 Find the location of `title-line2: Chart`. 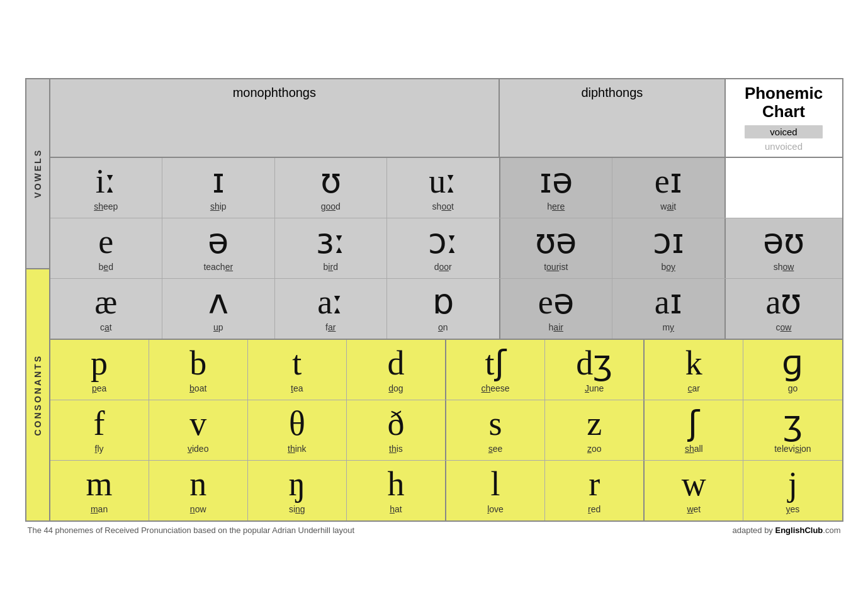

title-line2: Chart is located at coordinates (784, 112).